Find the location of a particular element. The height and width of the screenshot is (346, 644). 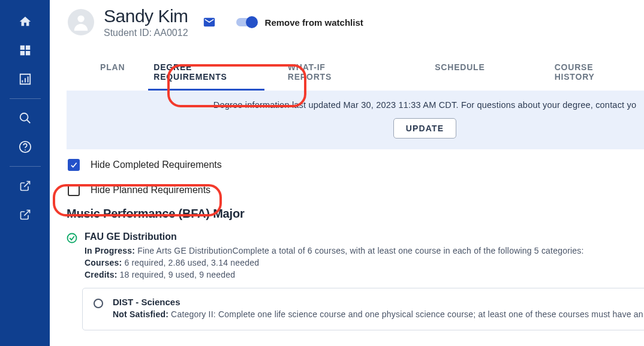

open-external-icon is located at coordinates (25, 186).